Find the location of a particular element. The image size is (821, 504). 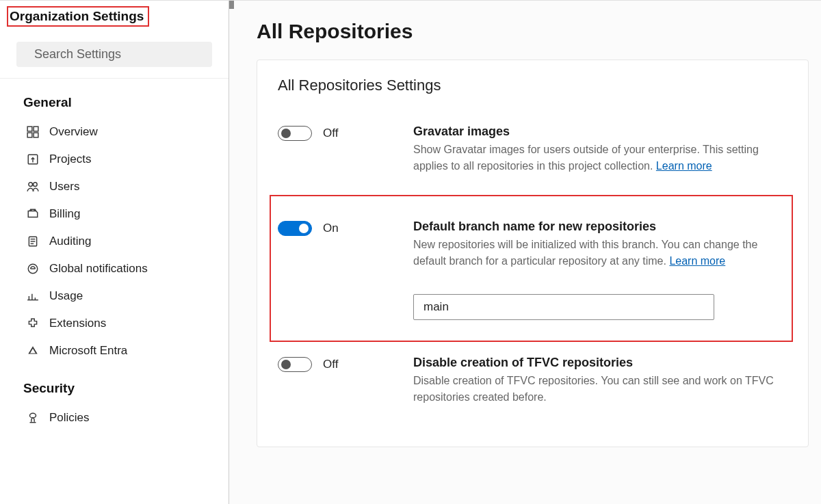

setting-title: Gravatar images is located at coordinates (603, 131).